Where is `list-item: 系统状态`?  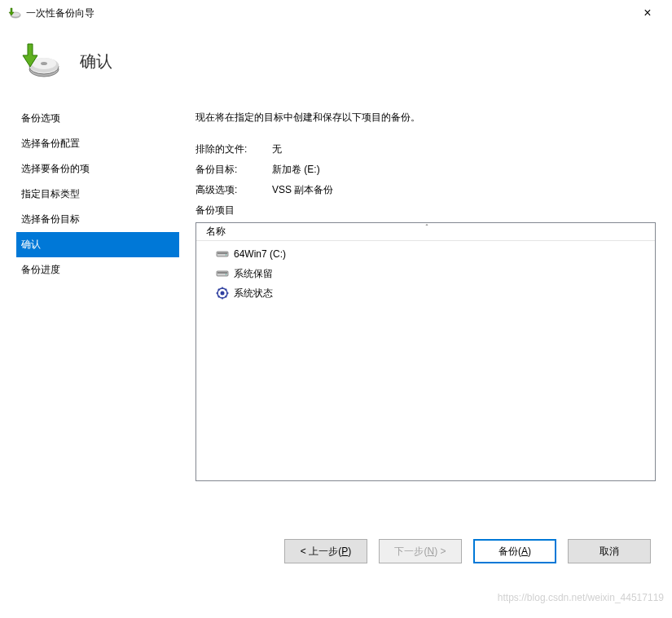 list-item: 系统状态 is located at coordinates (425, 293).